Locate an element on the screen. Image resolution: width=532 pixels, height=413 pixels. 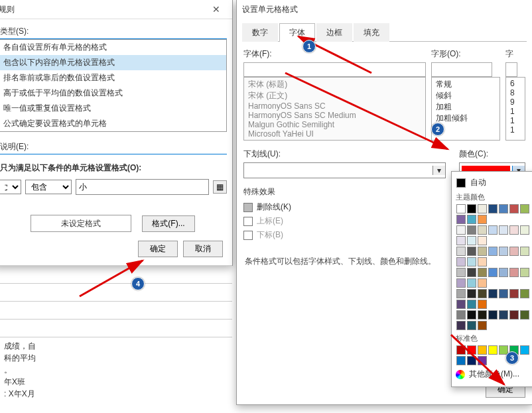
font-list: 宋体 (标题) 宋体 (正文) HarmonyOS Sans SC Harmon… is located at coordinates (334, 109).